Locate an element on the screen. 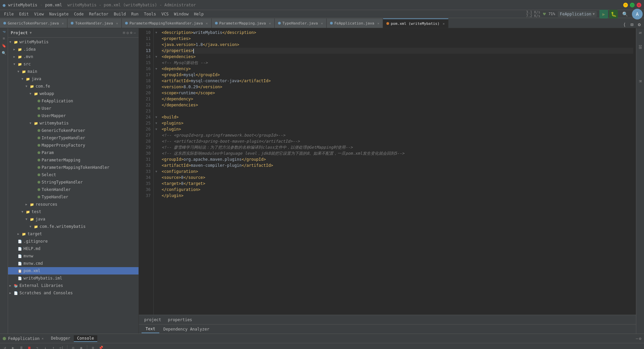  bookmarks-button: 🔖 is located at coordinates (4, 46).